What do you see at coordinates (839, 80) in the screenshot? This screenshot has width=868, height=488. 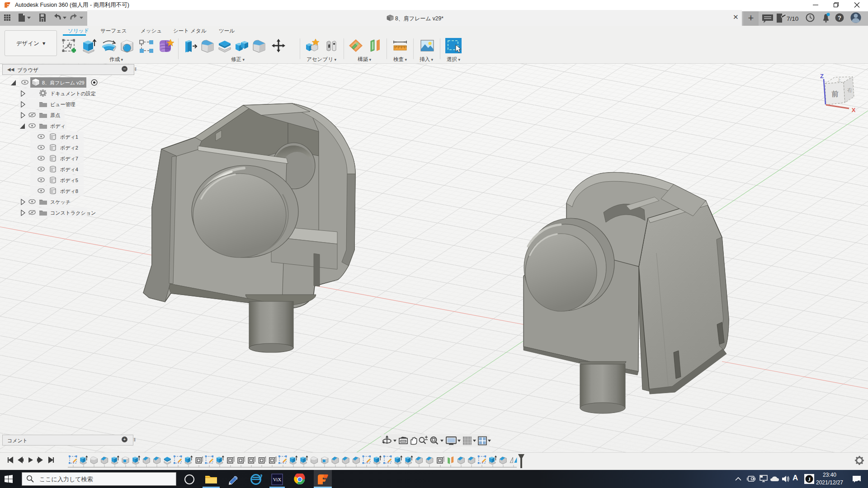 I see `svg-text: 上` at bounding box center [839, 80].